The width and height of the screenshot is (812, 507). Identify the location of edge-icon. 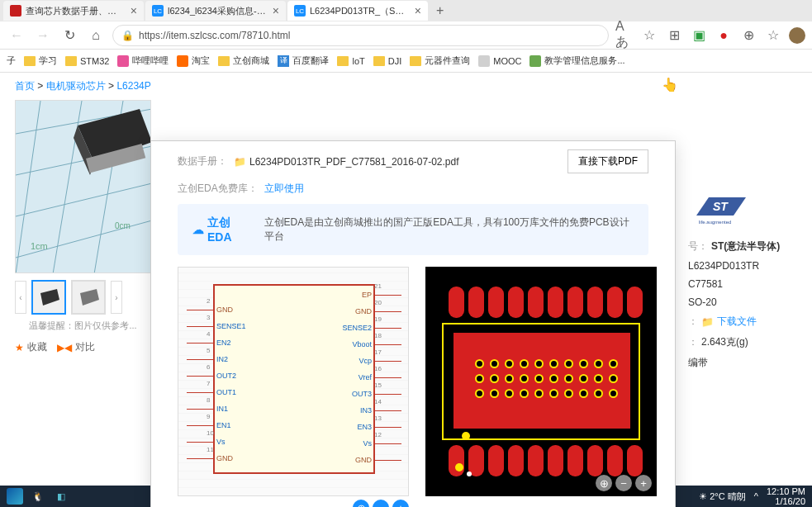
(15, 496).